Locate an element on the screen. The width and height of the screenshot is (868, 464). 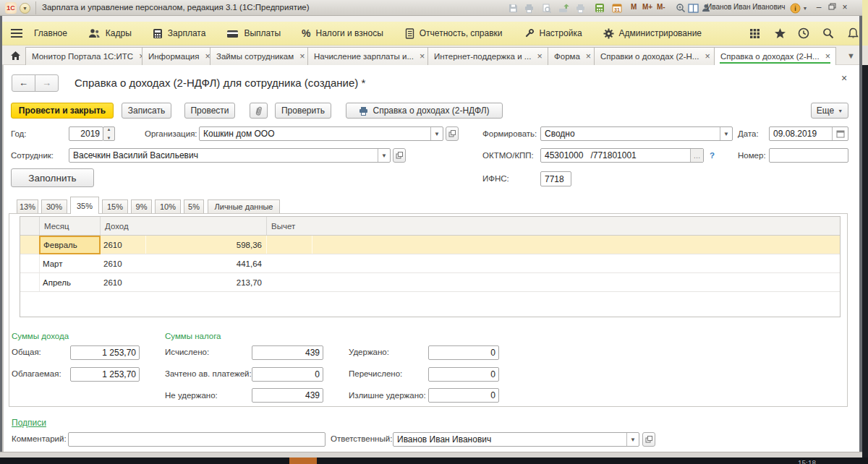
split-view-icon is located at coordinates (693, 8).